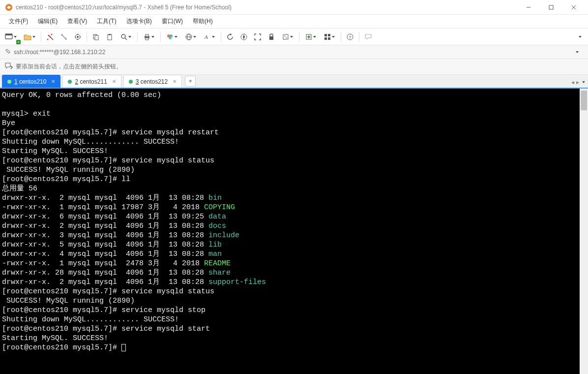 The width and height of the screenshot is (588, 374). Describe the element at coordinates (350, 37) in the screenshot. I see `help-button: ?` at that location.